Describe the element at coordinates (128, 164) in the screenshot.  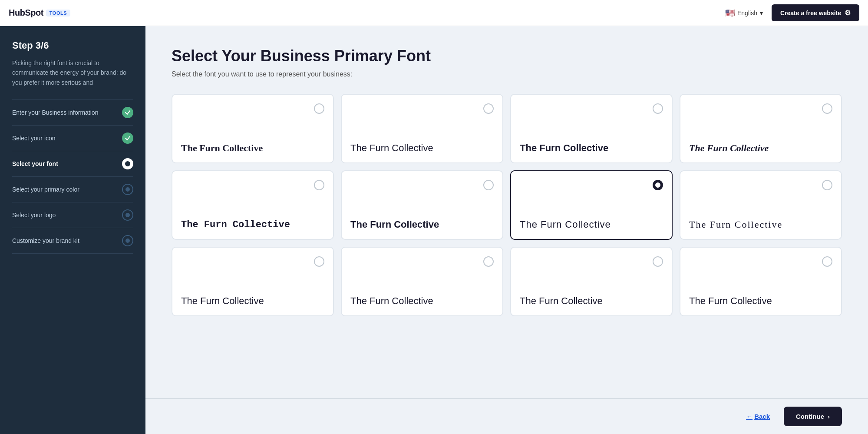
I see `active-radio-font` at that location.